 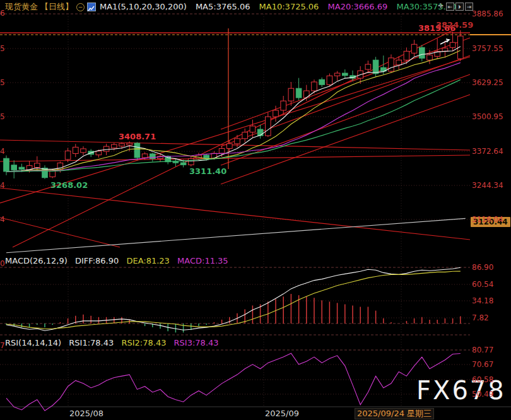 What do you see at coordinates (42, 7) in the screenshot?
I see `chart-header: 现货黄金【日线】` at bounding box center [42, 7].